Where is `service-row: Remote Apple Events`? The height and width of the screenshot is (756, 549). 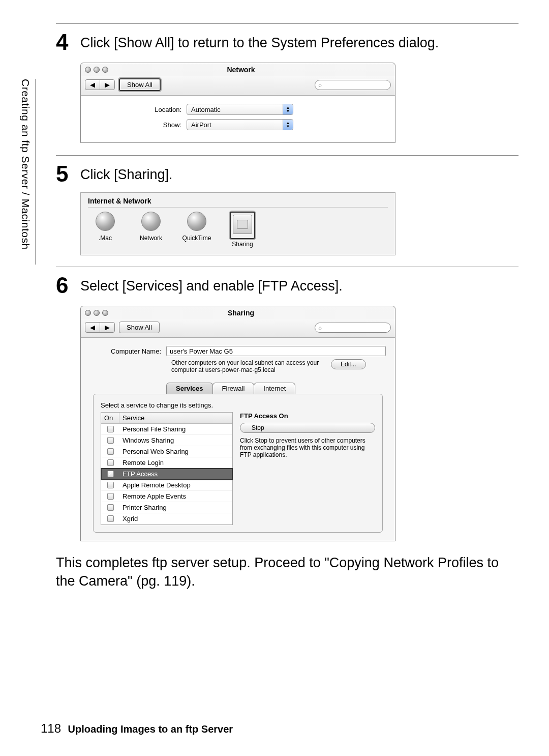
service-row: Remote Apple Events is located at coordinates (167, 497).